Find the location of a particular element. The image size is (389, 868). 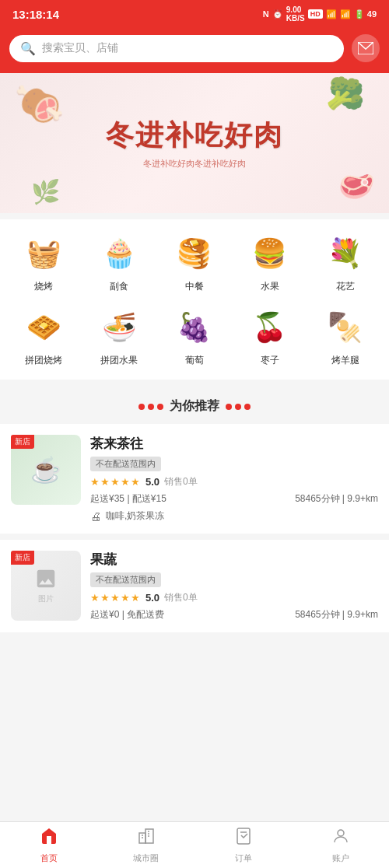

store-info-veg: 果蔬 不在配送范围内 ★★★★★ 5.0 销售0单 起送¥0 | 免配送费 58… is located at coordinates (234, 586).